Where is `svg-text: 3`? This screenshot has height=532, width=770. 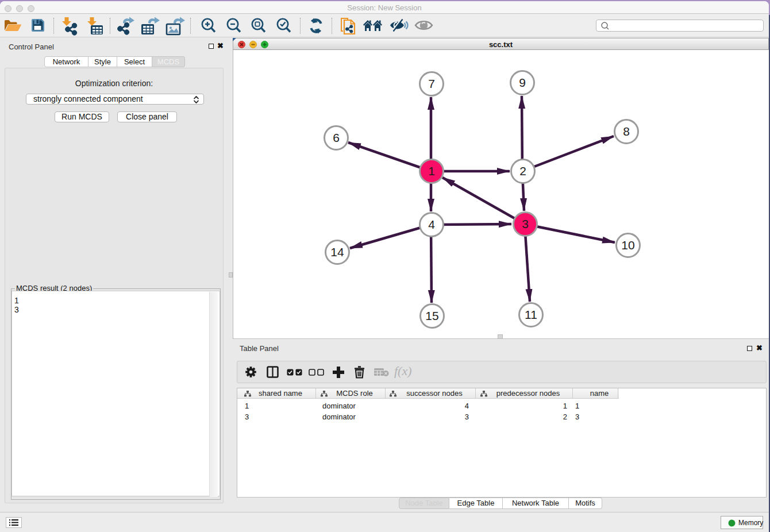 svg-text: 3 is located at coordinates (525, 224).